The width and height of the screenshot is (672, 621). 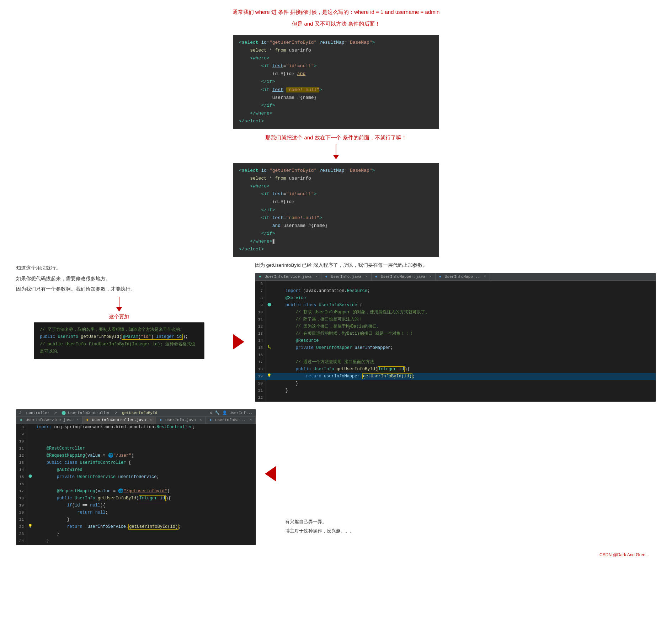 I want to click on middle-text: 那我们就把这个 and 放在下一个 条件的前面，不就行了嘛！, so click(x=336, y=137).